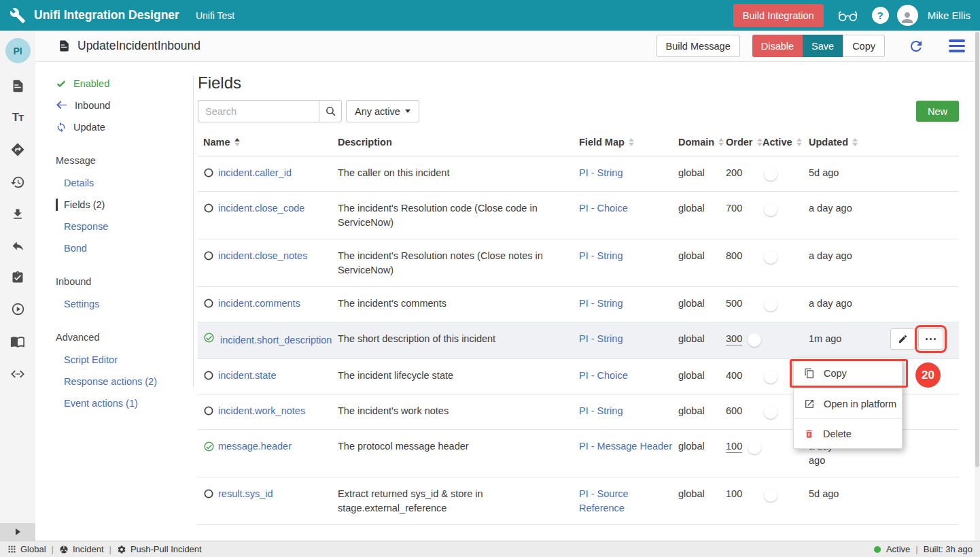 This screenshot has width=980, height=557. Describe the element at coordinates (268, 340) in the screenshot. I see `field-name-link: incident.short_description` at that location.